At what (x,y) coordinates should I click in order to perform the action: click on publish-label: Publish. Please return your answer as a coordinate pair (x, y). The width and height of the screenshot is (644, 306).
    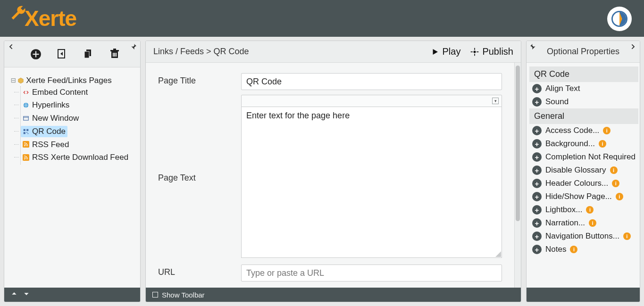
    Looking at the image, I should click on (498, 52).